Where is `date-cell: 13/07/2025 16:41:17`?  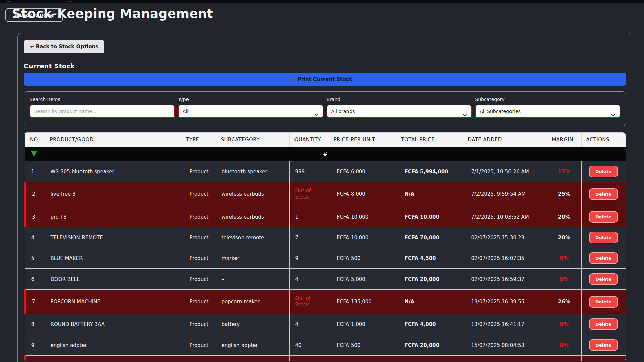 date-cell: 13/07/2025 16:41:17 is located at coordinates (505, 324).